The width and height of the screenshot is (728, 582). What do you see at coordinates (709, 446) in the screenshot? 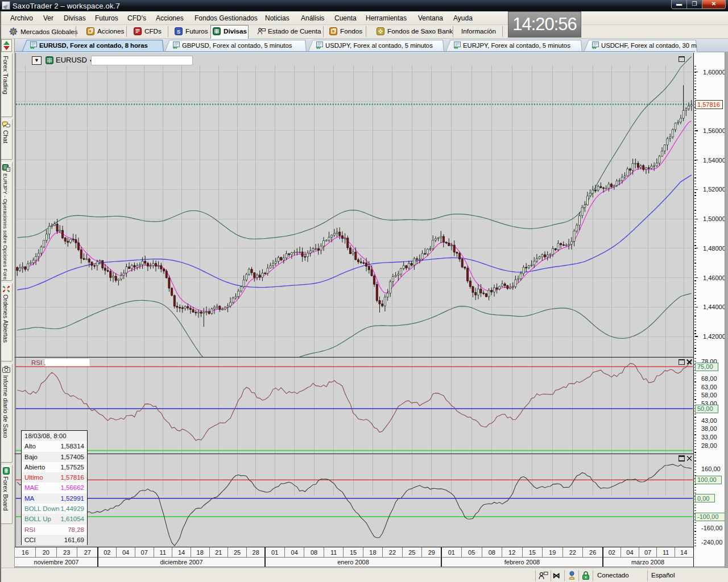
I see `svg-text: 28,00` at bounding box center [709, 446].